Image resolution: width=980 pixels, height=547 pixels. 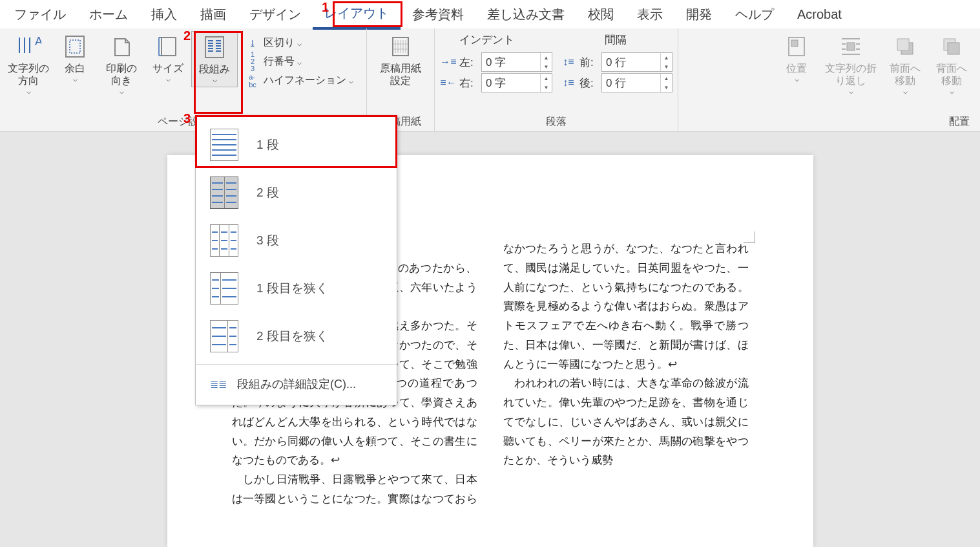 What do you see at coordinates (224, 241) in the screenshot?
I see `columns-three-icon` at bounding box center [224, 241].